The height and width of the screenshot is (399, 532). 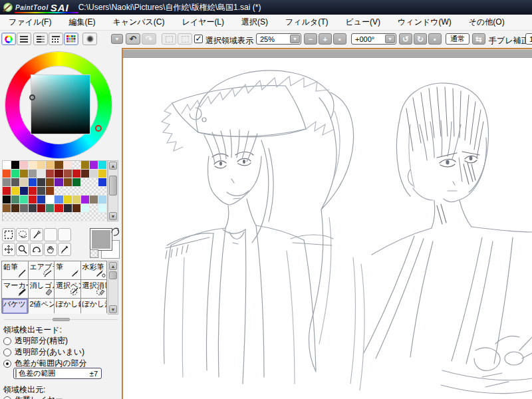 I want to click on scroll-up-icon: ▲, so click(x=113, y=166).